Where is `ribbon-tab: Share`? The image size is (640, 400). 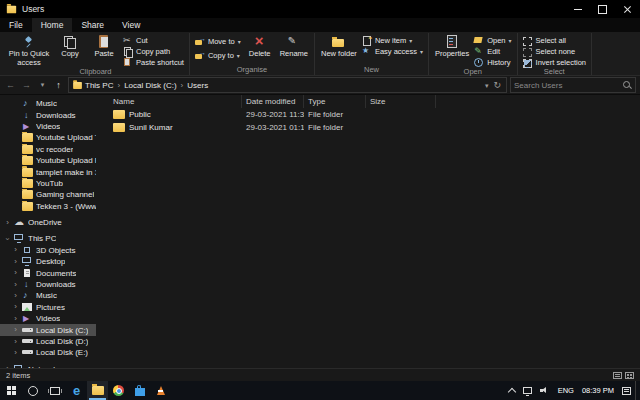 ribbon-tab: Share is located at coordinates (92, 25).